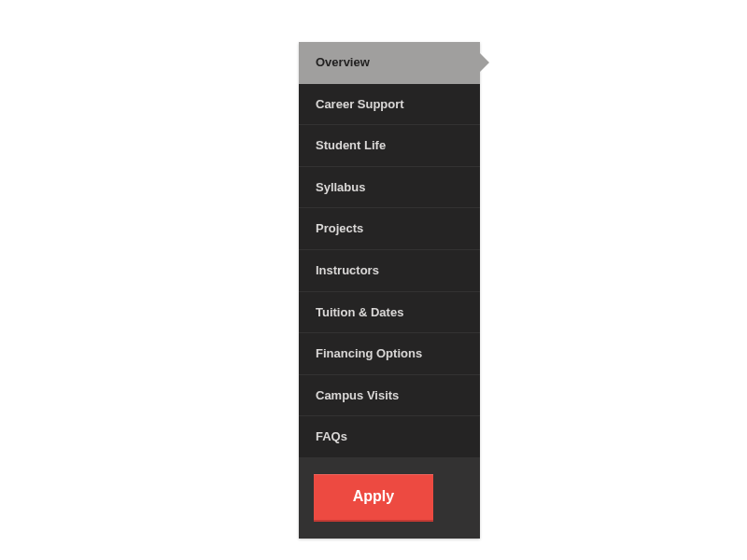 The image size is (747, 560). What do you see at coordinates (331, 437) in the screenshot?
I see `sidebar-item-label: FAQs` at bounding box center [331, 437].